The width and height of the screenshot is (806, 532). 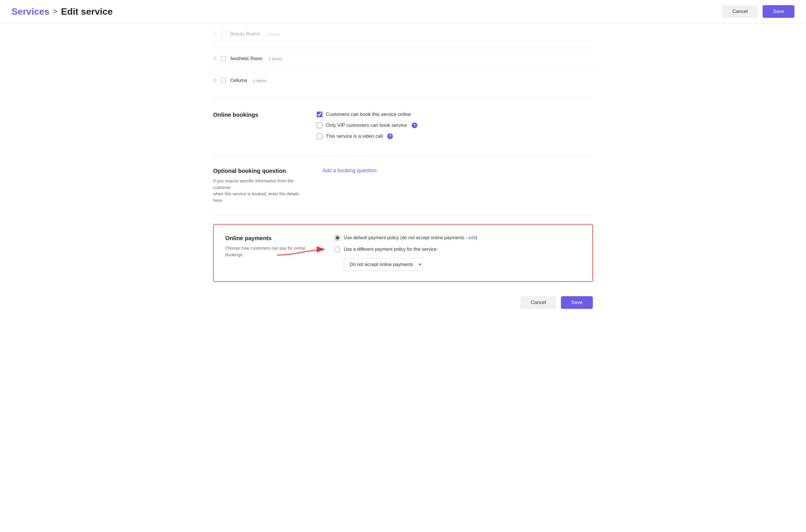 What do you see at coordinates (403, 34) in the screenshot?
I see `list-item: ⠿ Beauty Rooms 2 items` at bounding box center [403, 34].